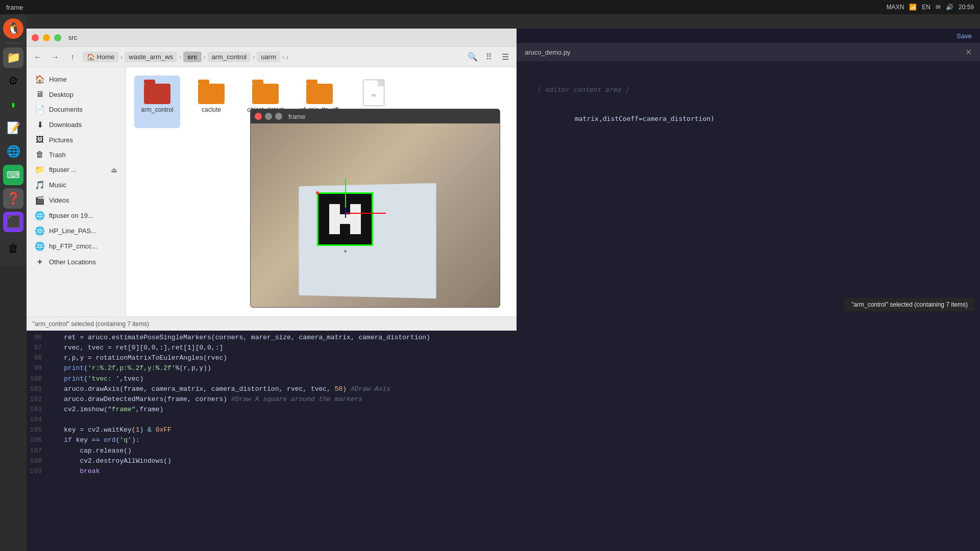  What do you see at coordinates (13, 58) in the screenshot?
I see `dock-icon-files: 📁` at bounding box center [13, 58].